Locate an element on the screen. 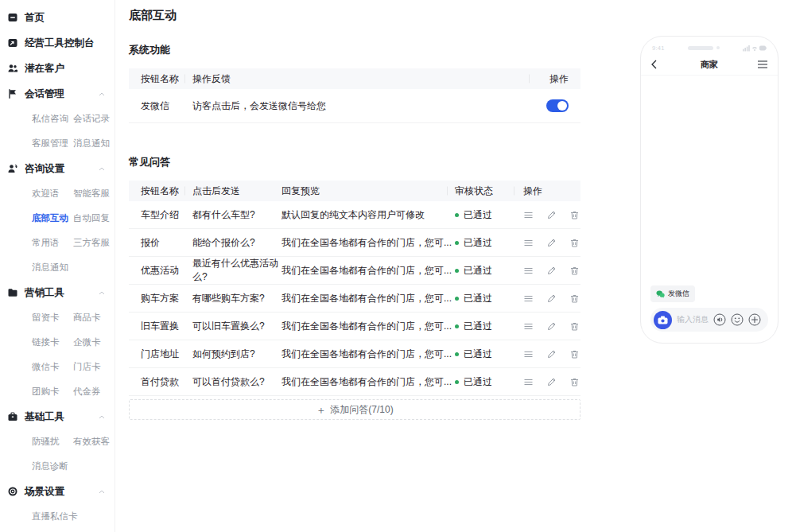  sidebar-item-session-mgmt: 会话管理 is located at coordinates (57, 94).